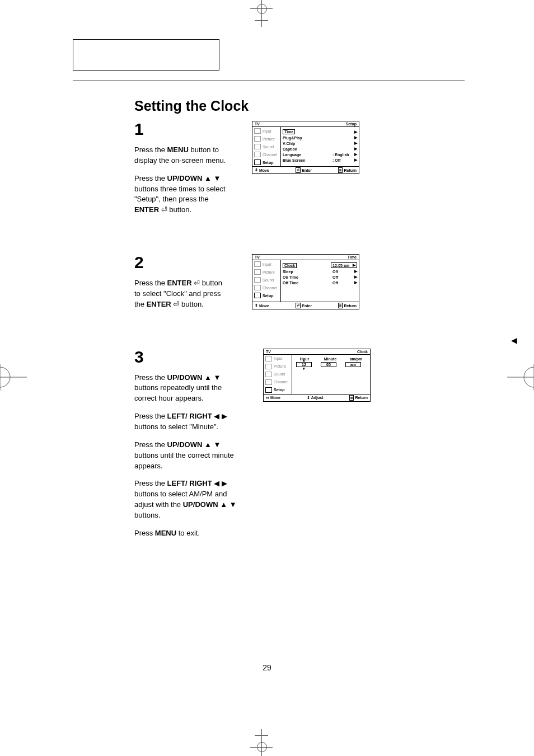 Image resolution: width=534 pixels, height=756 pixels. Describe the element at coordinates (320, 138) in the screenshot. I see `osd-row-plugplay: Plug&Play▶` at that location.